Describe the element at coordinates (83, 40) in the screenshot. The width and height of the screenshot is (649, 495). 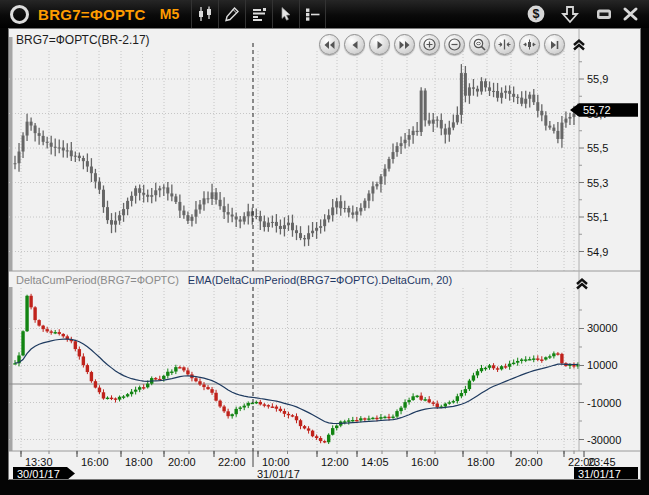
I see `price-series-label: BRG7=ФОРТС(BR-2.17)` at that location.